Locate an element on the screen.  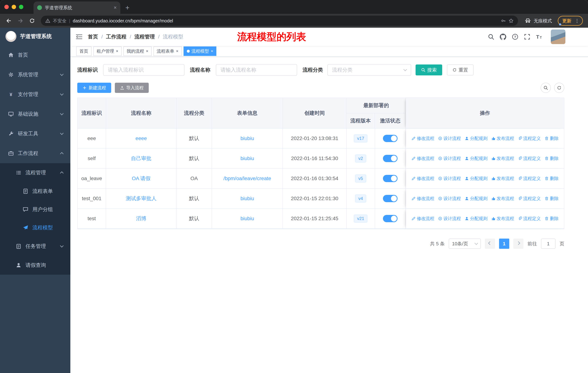
process-name-link: 自己审批 is located at coordinates (141, 159).